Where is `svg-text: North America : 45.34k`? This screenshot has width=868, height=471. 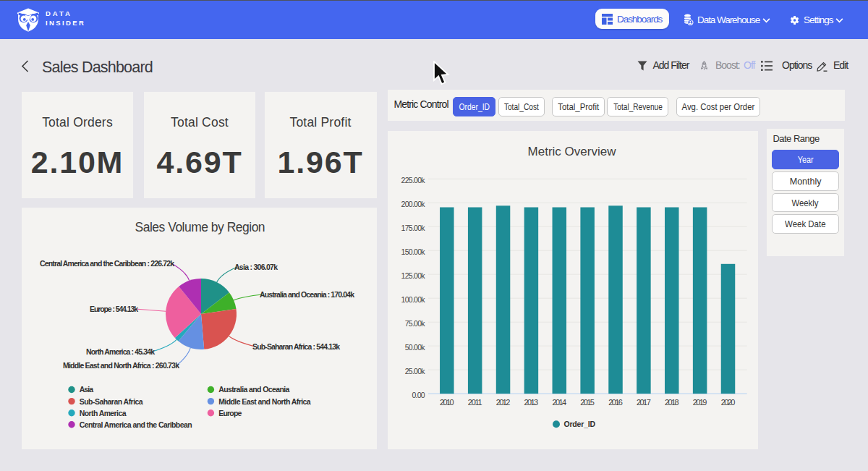
svg-text: North America : 45.34k is located at coordinates (120, 352).